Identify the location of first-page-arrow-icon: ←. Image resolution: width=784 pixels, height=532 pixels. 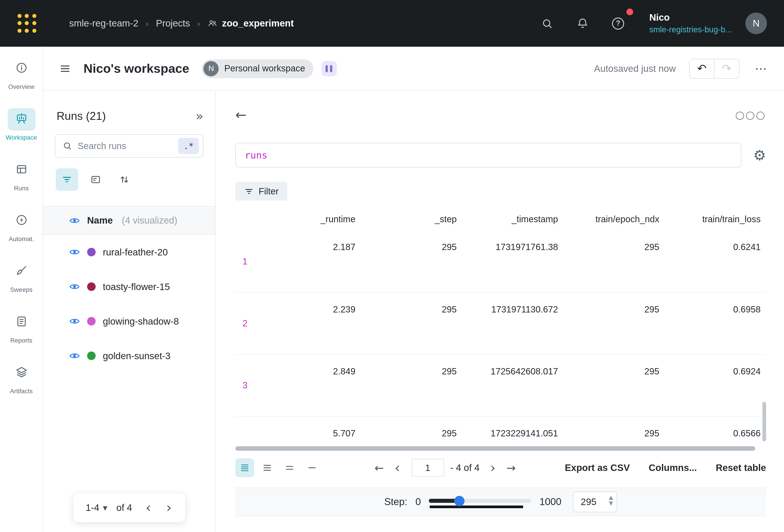
(379, 468).